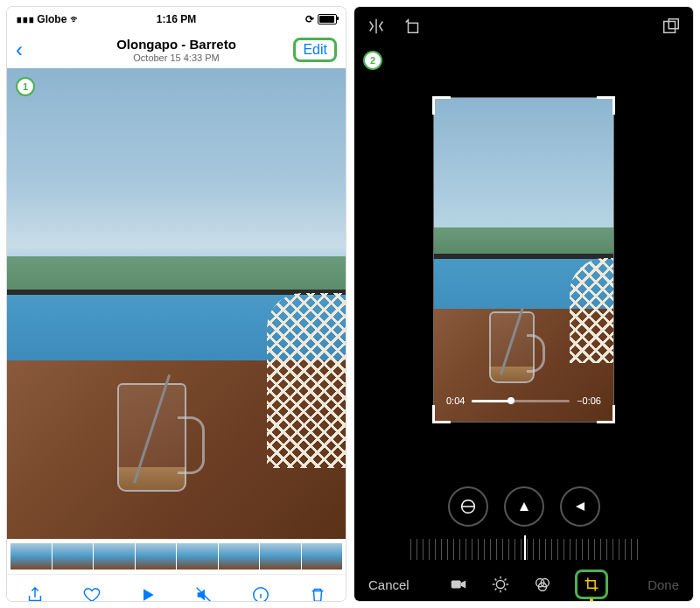  What do you see at coordinates (523, 26) in the screenshot?
I see `edit-top-bar` at bounding box center [523, 26].